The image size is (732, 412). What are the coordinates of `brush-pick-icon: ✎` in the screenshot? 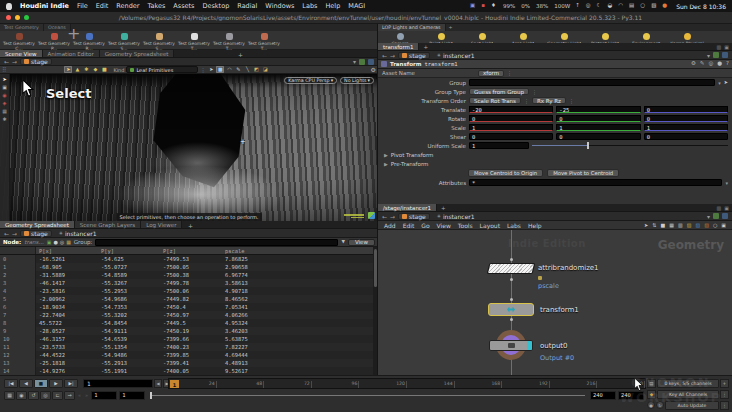 It's located at (238, 70).